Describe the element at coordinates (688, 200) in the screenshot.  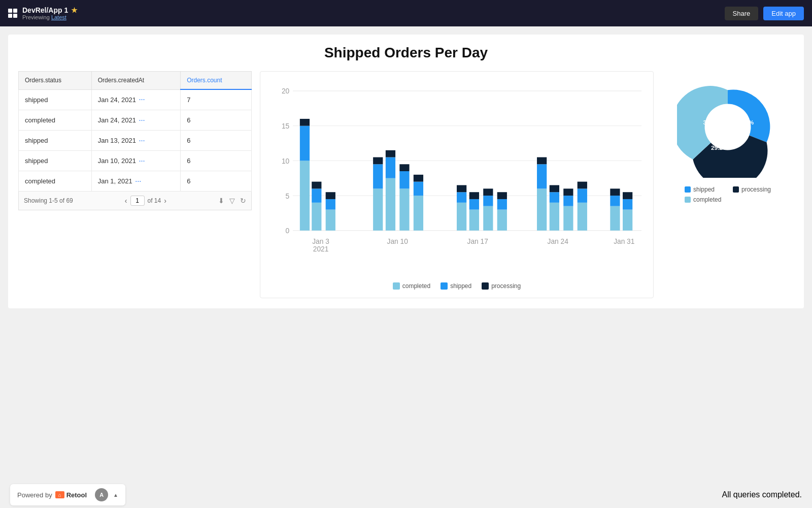
I see `pie-completed-dot` at that location.